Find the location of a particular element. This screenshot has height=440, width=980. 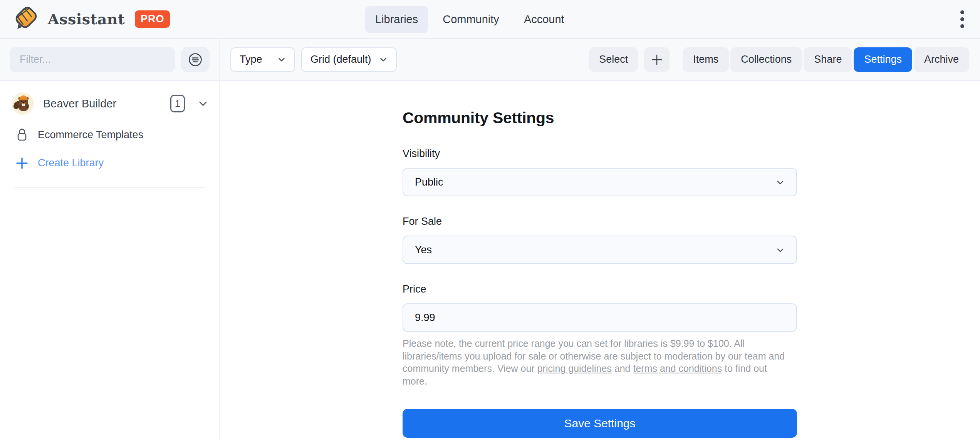

tab-share: Share is located at coordinates (828, 60).